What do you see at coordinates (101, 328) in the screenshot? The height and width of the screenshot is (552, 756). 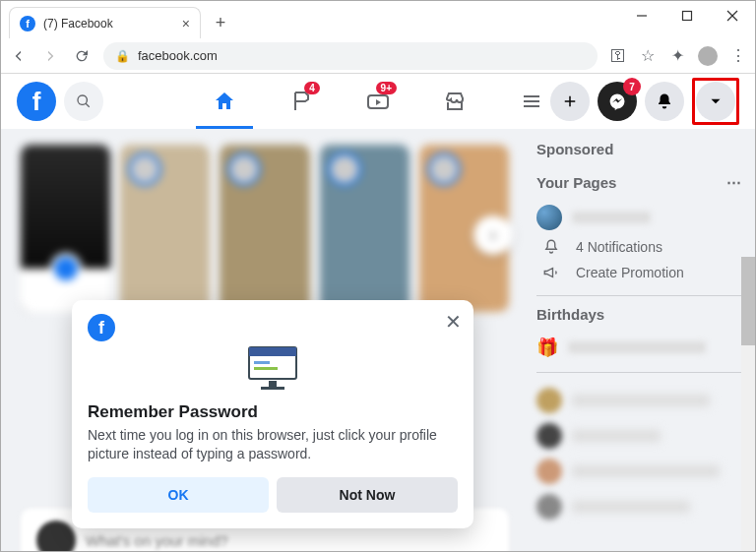 I see `facebook-logo-small: f` at bounding box center [101, 328].